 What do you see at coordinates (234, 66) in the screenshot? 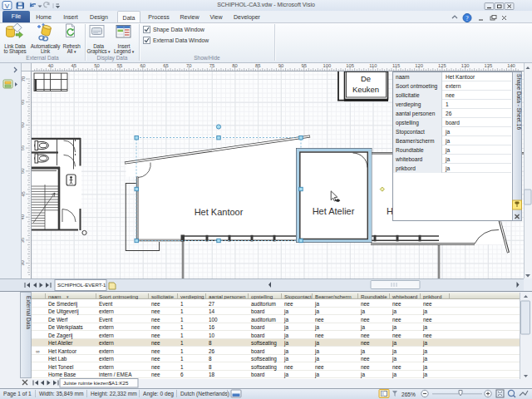
I see `svg-text: 80` at bounding box center [234, 66].